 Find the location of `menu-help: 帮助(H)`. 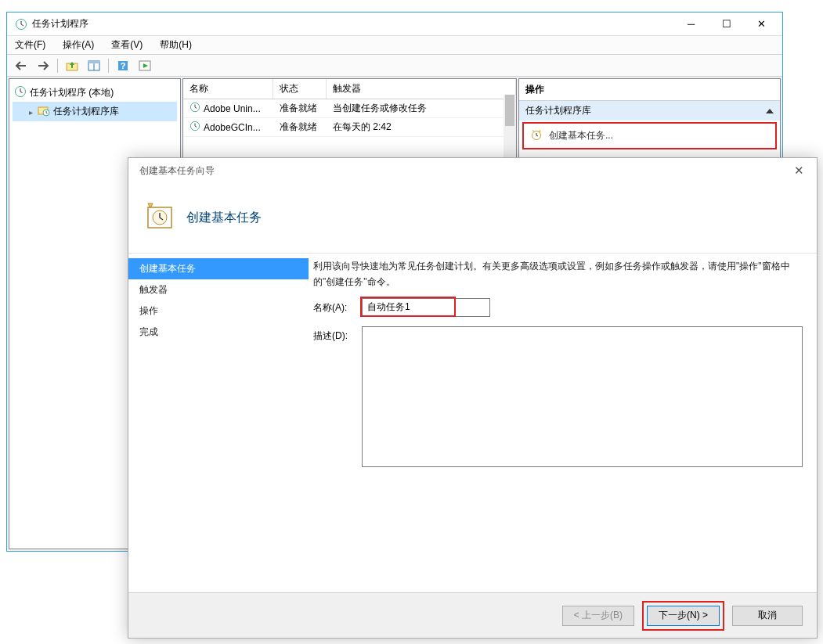

menu-help: 帮助(H) is located at coordinates (175, 45).